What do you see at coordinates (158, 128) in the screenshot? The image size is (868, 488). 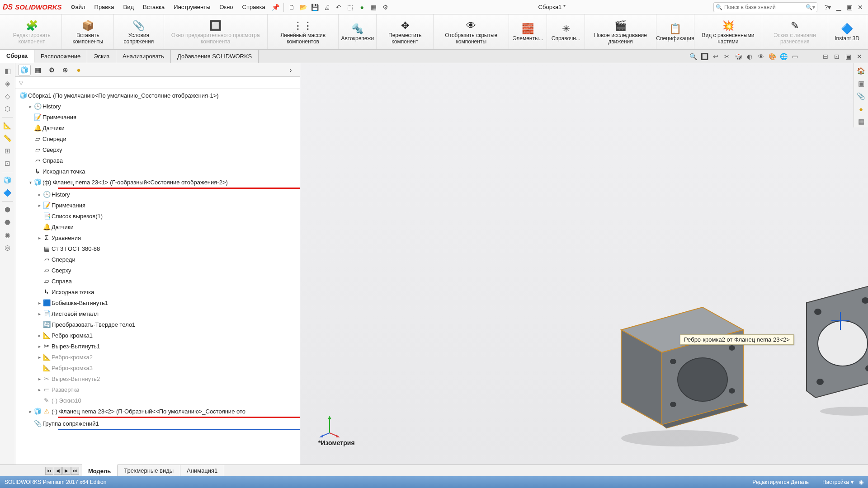 I see `tree-sensors: 🔔Датчики` at bounding box center [158, 128].